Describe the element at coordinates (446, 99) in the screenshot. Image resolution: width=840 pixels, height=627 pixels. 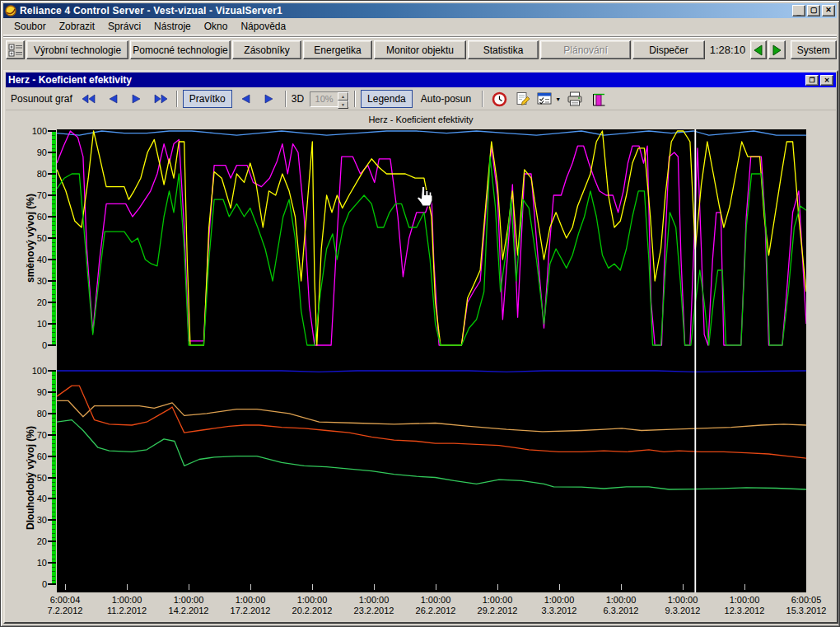
I see `autoscroll-button: Auto-posun` at that location.